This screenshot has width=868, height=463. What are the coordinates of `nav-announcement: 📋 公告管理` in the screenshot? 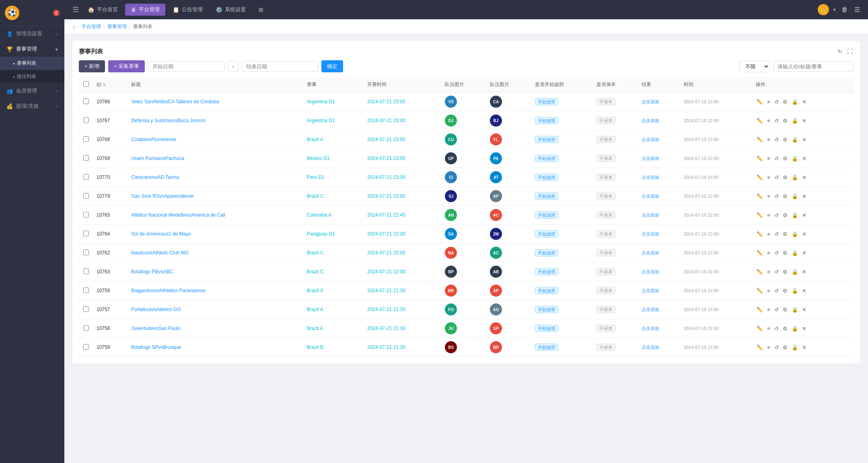 It's located at (187, 10).